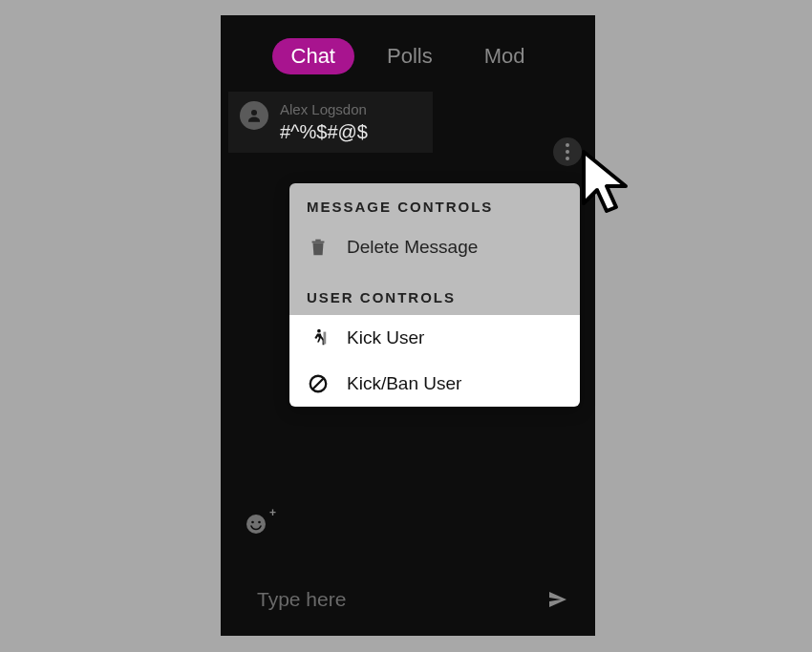  What do you see at coordinates (435, 292) in the screenshot?
I see `menu-header-user-controls: USER CONTROLS` at bounding box center [435, 292].